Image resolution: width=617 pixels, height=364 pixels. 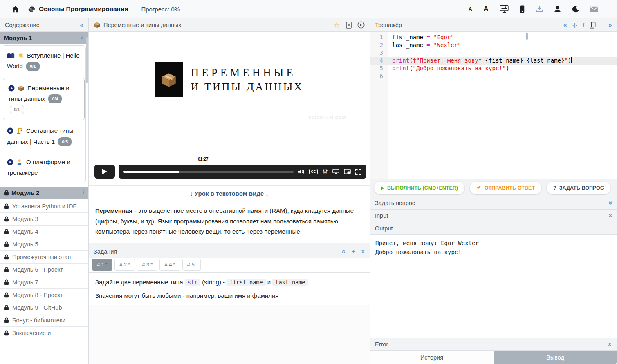 I want to click on history-tab: История, so click(x=432, y=357).